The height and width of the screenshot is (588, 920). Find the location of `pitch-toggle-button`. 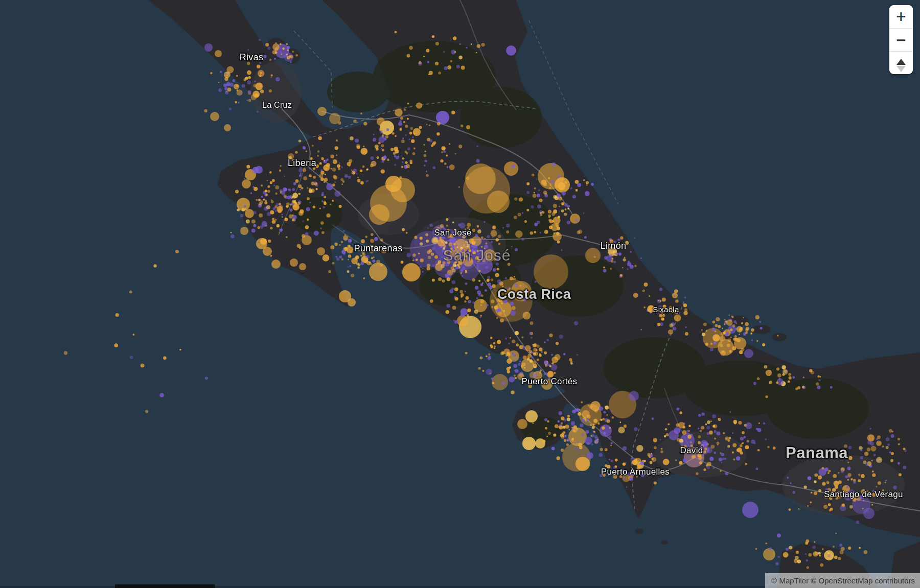

pitch-toggle-button is located at coordinates (901, 62).